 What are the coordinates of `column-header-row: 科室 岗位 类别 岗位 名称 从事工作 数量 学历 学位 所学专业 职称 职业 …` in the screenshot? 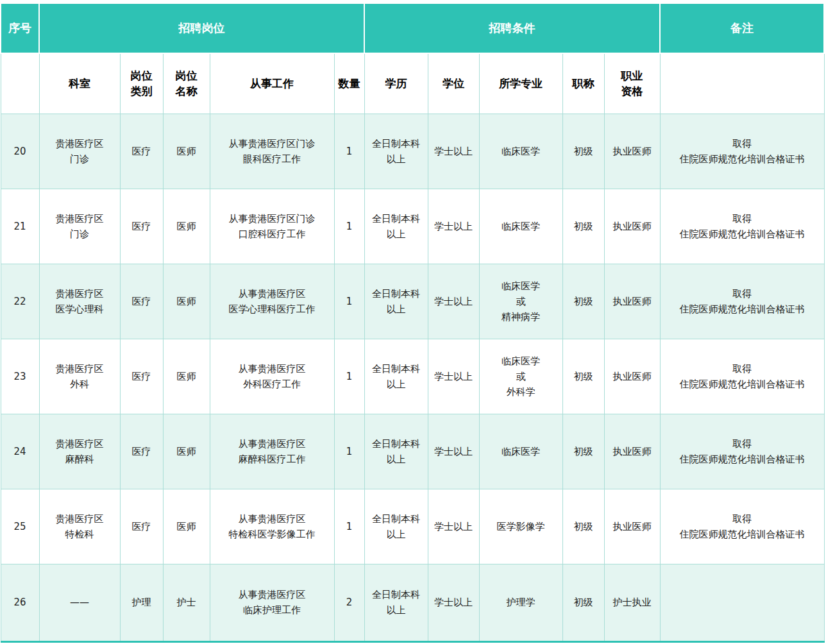 It's located at (412, 83).